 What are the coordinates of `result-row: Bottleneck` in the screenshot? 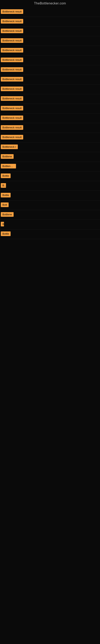 It's located at (50, 166).